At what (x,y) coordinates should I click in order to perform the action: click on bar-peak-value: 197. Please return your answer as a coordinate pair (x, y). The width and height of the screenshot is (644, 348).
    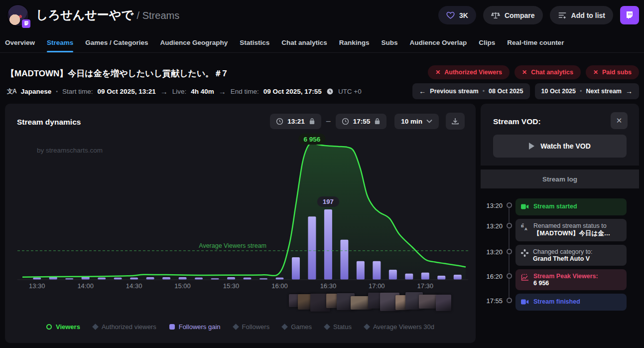
    Looking at the image, I should click on (328, 201).